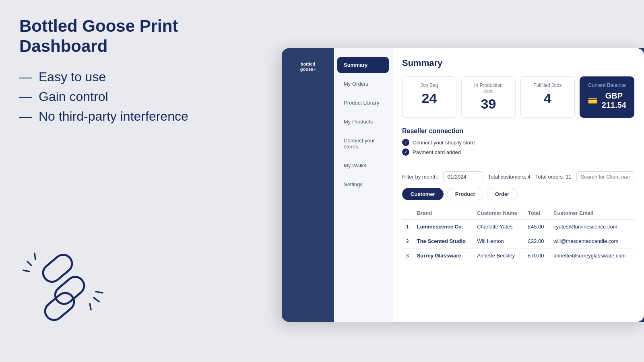 The height and width of the screenshot is (362, 644). I want to click on job-bag-value: 24, so click(429, 98).